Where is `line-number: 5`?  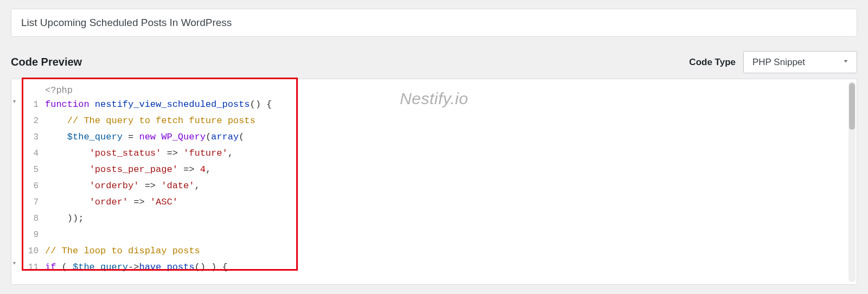 line-number: 5 is located at coordinates (31, 170).